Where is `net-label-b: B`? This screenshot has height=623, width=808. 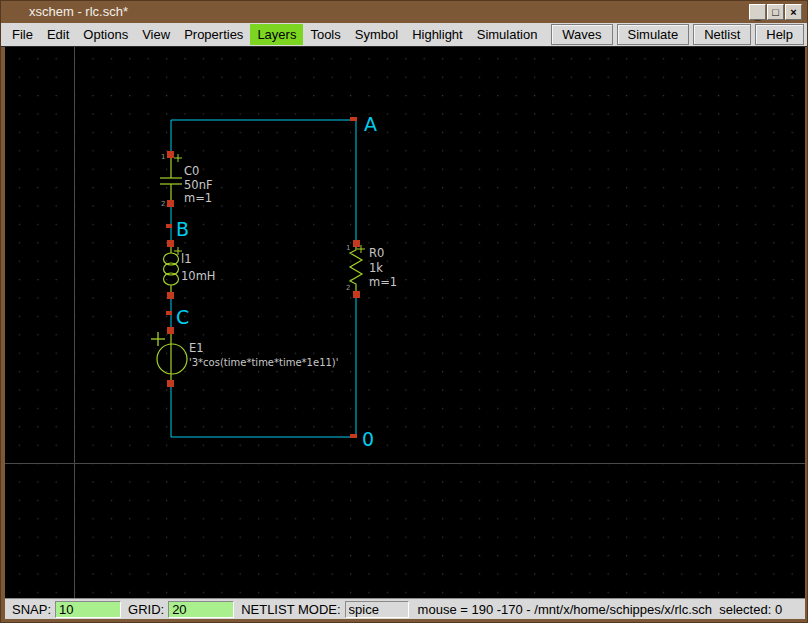 net-label-b: B is located at coordinates (182, 229).